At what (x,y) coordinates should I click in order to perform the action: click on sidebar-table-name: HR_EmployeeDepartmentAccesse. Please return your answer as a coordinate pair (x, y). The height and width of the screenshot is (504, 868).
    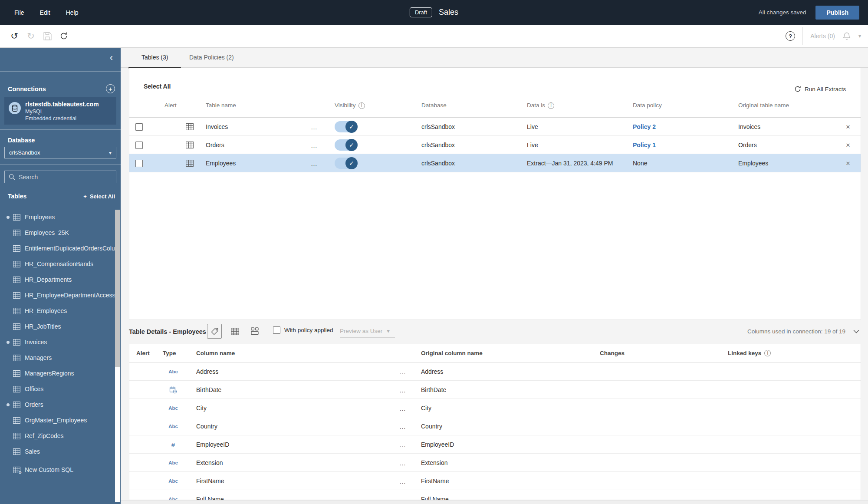
    Looking at the image, I should click on (69, 295).